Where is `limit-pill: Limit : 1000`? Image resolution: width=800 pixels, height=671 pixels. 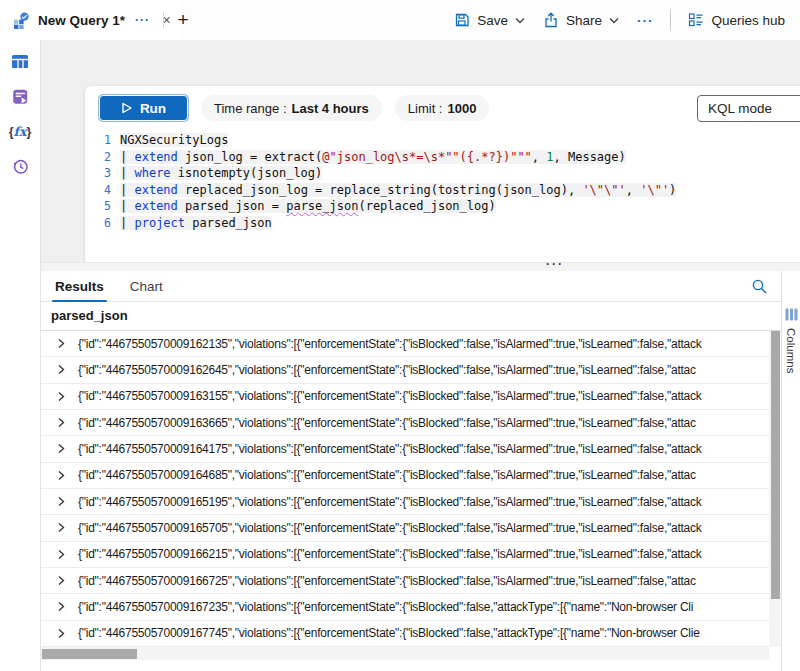 limit-pill: Limit : 1000 is located at coordinates (442, 108).